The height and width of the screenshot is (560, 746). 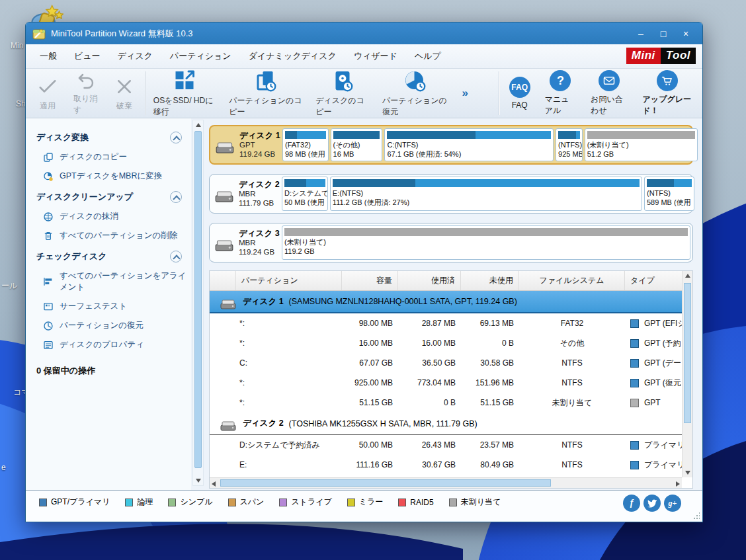 I want to click on sidebar-item: ディスクのコピー, so click(x=114, y=157).